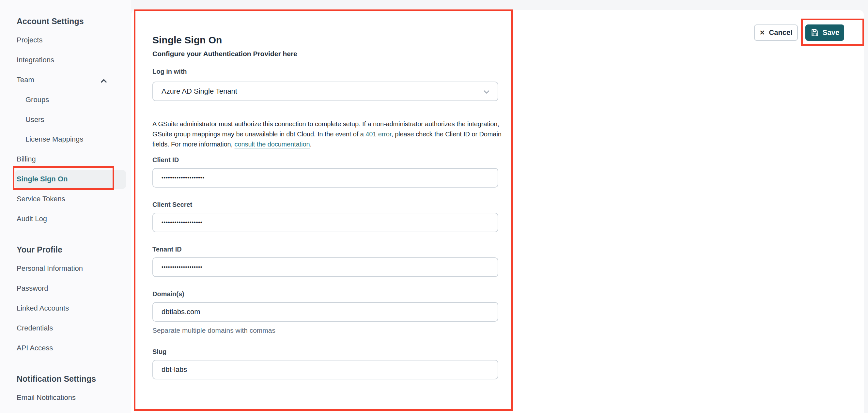 The width and height of the screenshot is (868, 413). I want to click on sidebar-item-users: Users, so click(35, 120).